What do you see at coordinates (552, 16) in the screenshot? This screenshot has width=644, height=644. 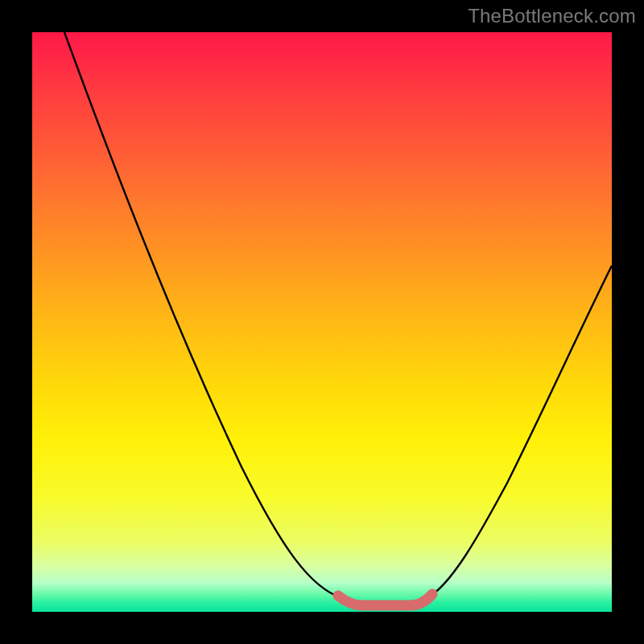 I see `watermark-text: TheBottleneck.com` at bounding box center [552, 16].